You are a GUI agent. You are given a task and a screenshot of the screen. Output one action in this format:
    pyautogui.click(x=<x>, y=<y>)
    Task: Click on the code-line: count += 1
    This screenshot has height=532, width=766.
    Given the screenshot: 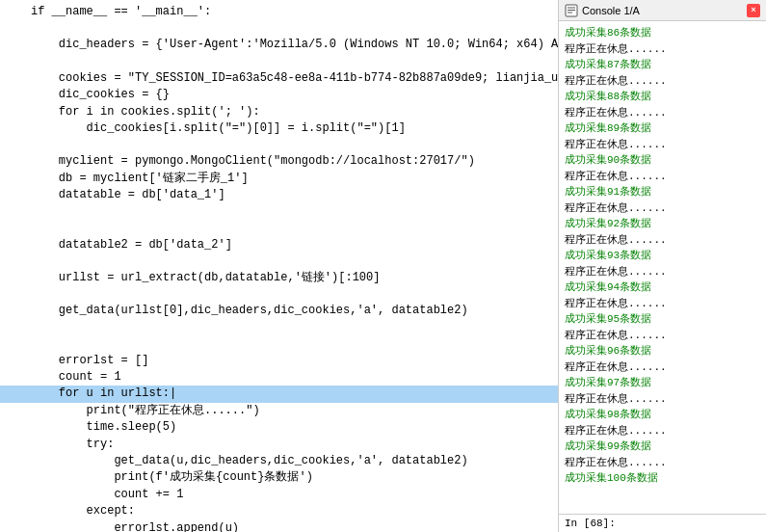 What is the action you would take?
    pyautogui.click(x=279, y=495)
    